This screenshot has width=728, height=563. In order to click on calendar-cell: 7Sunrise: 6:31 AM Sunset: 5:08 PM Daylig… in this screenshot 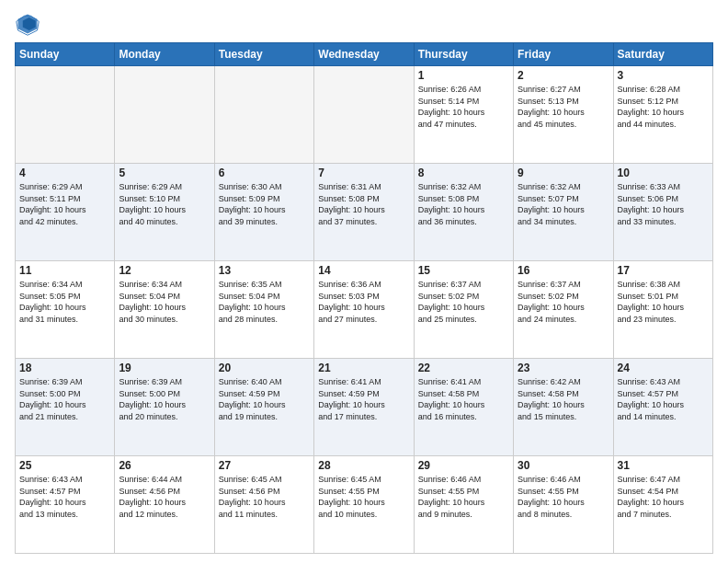, I will do `click(364, 213)`.